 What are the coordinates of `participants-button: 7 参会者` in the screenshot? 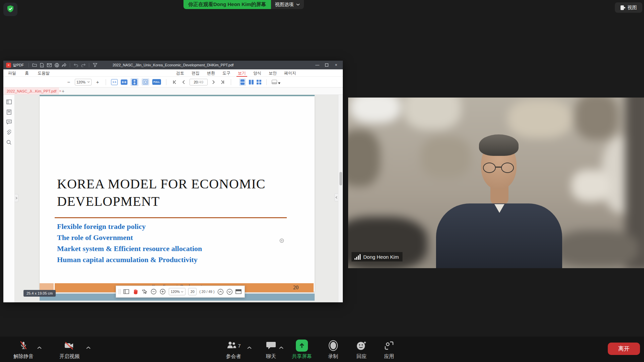 It's located at (233, 350).